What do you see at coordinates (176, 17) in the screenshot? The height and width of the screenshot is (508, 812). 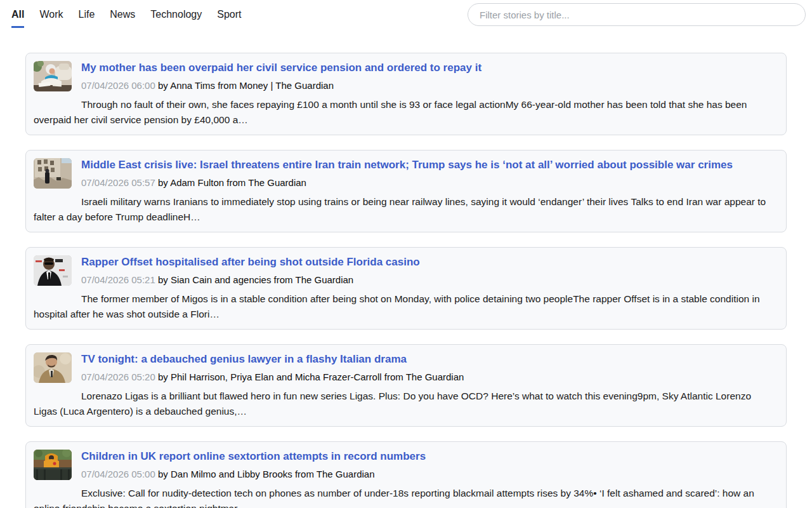 I see `tab-technology: Technology` at bounding box center [176, 17].